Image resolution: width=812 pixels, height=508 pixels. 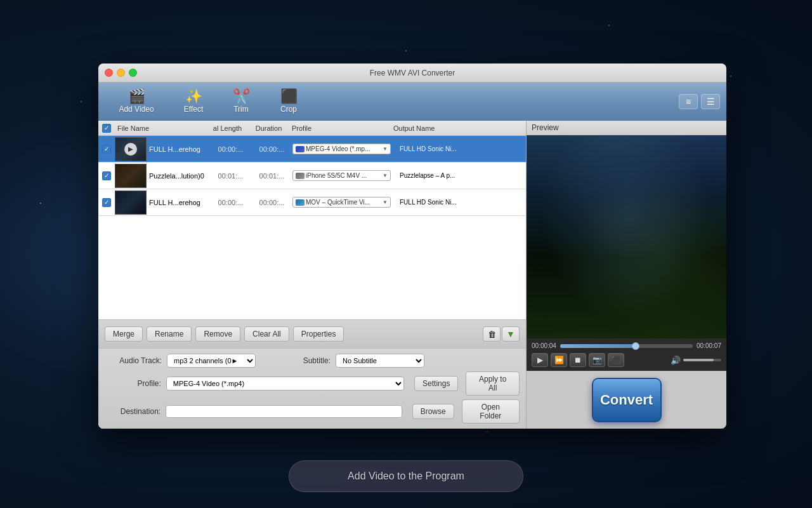 I want to click on fast-forward-button: ⏩, so click(x=559, y=360).